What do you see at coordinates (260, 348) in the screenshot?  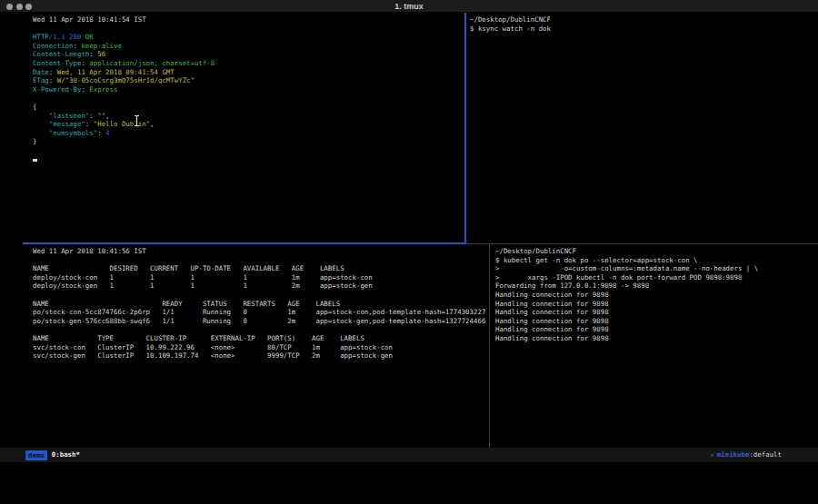 I see `terminal-line: svc/stock-con ClusterIP 10.99.222.96 <no…` at bounding box center [260, 348].